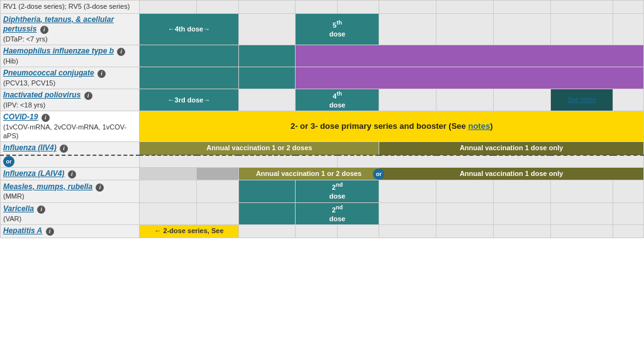 This screenshot has width=644, height=362. Describe the element at coordinates (70, 231) in the screenshot. I see `hepa-vaccine-cell: Hepatitis A i` at that location.